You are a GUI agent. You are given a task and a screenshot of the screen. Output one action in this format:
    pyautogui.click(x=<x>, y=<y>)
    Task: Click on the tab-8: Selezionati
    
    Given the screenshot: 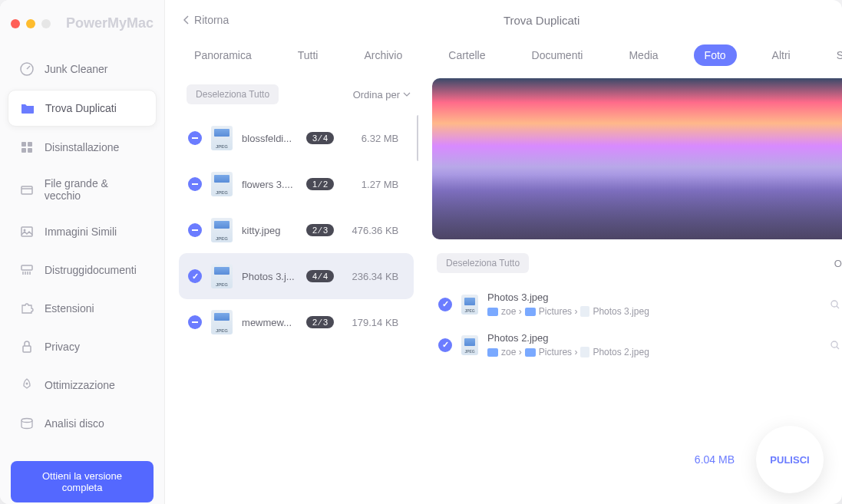 What is the action you would take?
    pyautogui.click(x=834, y=55)
    